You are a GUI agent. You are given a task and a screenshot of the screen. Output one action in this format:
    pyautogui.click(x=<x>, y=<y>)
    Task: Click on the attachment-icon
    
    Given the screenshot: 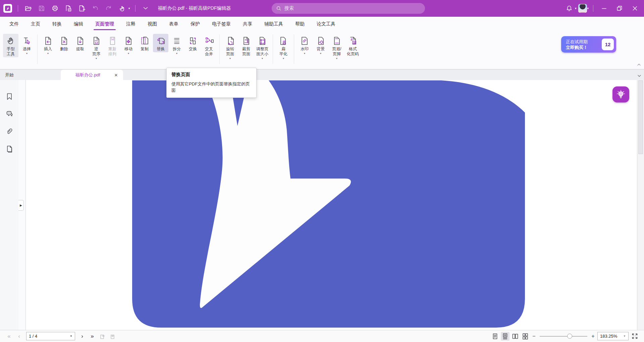 What is the action you would take?
    pyautogui.click(x=9, y=131)
    